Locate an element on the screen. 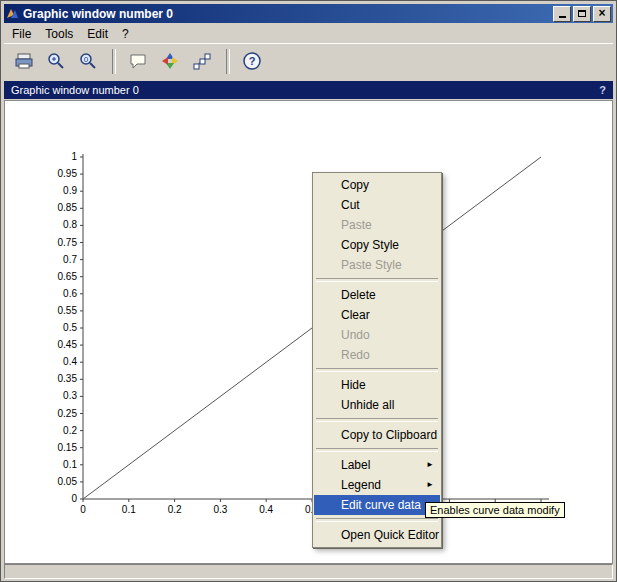 The image size is (617, 582). window-title: Graphic window number 0 is located at coordinates (98, 14).